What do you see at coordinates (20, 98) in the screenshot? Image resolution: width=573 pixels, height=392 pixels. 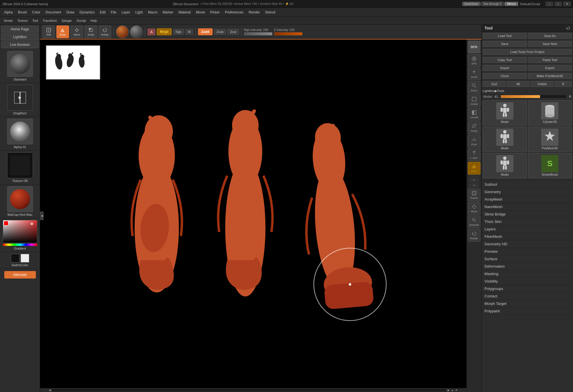 I see `dragrect-thumb` at bounding box center [20, 98].